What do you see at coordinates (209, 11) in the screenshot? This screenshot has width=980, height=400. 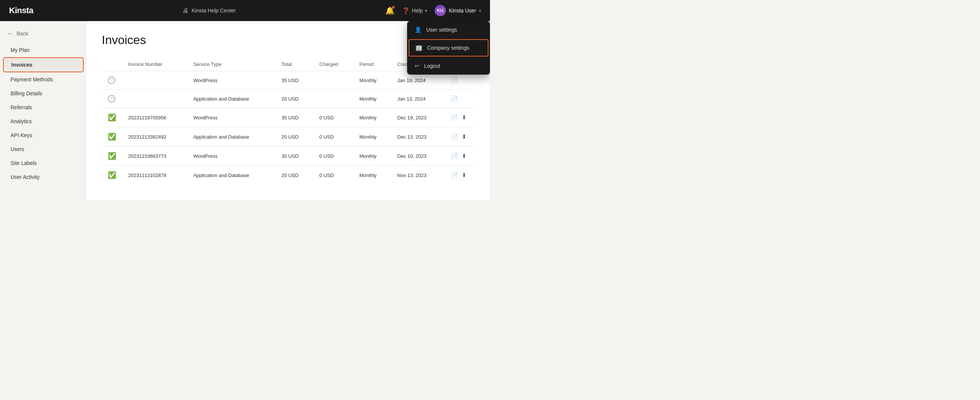 I see `help-center-button: 🖨 Kinsta Help Center` at bounding box center [209, 11].